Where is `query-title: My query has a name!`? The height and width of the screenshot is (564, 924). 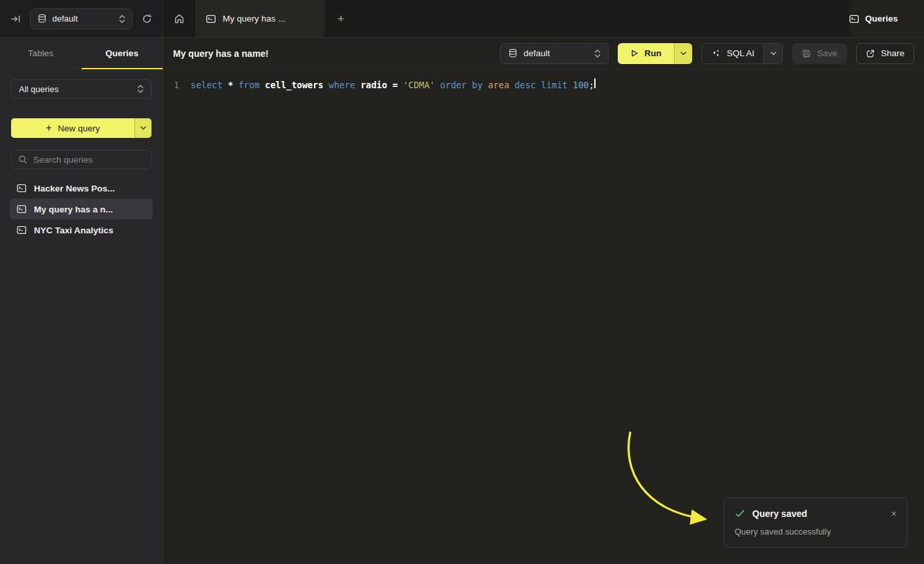 query-title: My query has a name! is located at coordinates (221, 54).